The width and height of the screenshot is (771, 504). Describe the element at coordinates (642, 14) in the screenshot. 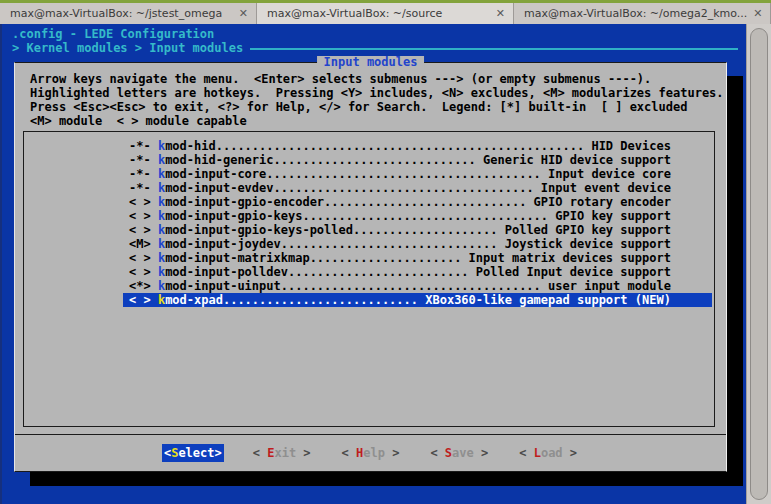

I see `tab-omega2-kmod: max@max-VirtualBox: ~/omega2_kmo... ✕` at that location.